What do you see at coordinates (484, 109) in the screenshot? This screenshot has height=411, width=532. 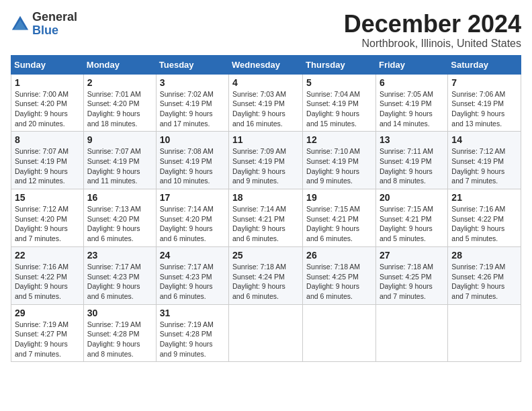 I see `day-info: Sunrise: 7:06 AMSunset: 4:19 PMDaylight:…` at bounding box center [484, 109].